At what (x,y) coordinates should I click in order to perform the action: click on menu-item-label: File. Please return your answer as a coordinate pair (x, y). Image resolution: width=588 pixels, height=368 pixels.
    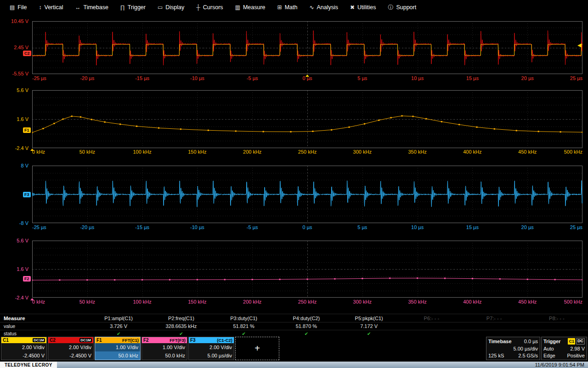
    Looking at the image, I should click on (22, 7).